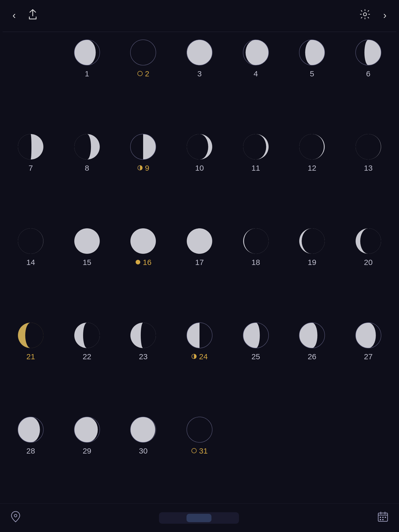 Image resolution: width=399 pixels, height=532 pixels. What do you see at coordinates (31, 262) in the screenshot?
I see `day-number: 14` at bounding box center [31, 262].